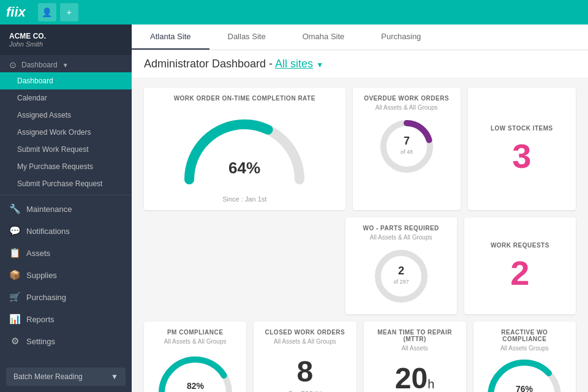 The width and height of the screenshot is (588, 392). What do you see at coordinates (414, 348) in the screenshot?
I see `mttr-subtitle: All Assets` at bounding box center [414, 348].